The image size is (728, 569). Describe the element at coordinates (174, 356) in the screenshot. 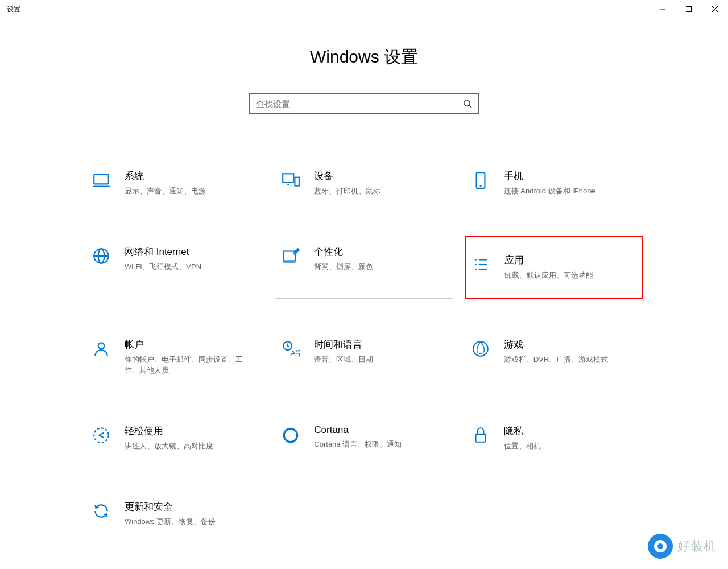

I see `category-account: 帐户 你的帐户、电子邮件、同步设置、工作、其他人员` at that location.